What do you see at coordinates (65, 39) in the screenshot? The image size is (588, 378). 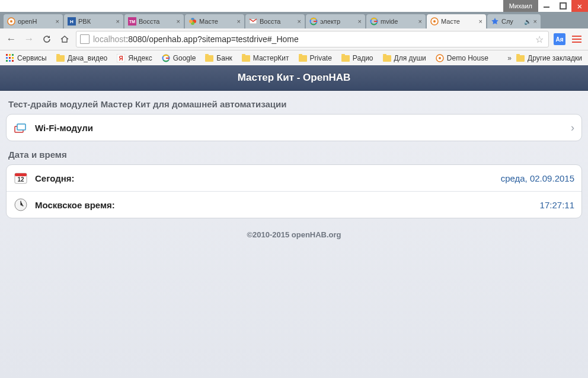 I see `nav-home-button` at bounding box center [65, 39].